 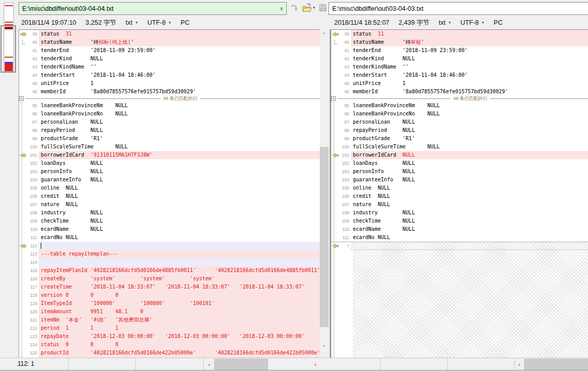 What do you see at coordinates (314, 8) in the screenshot?
I see `open-folder-dropdown-icon: ▾` at bounding box center [314, 8].